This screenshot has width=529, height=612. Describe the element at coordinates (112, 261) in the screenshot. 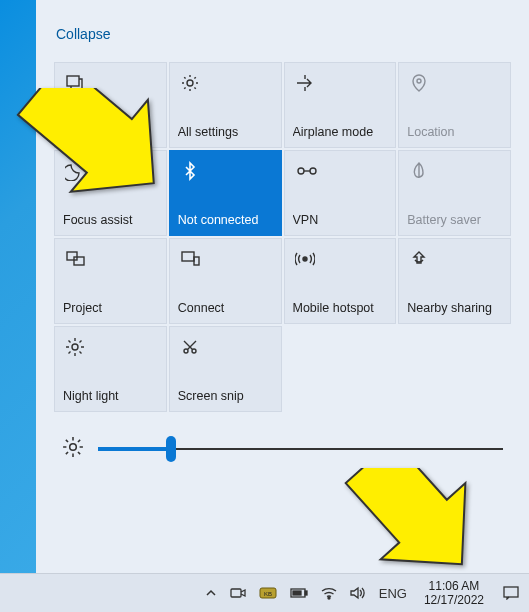

I see `project-icon` at that location.